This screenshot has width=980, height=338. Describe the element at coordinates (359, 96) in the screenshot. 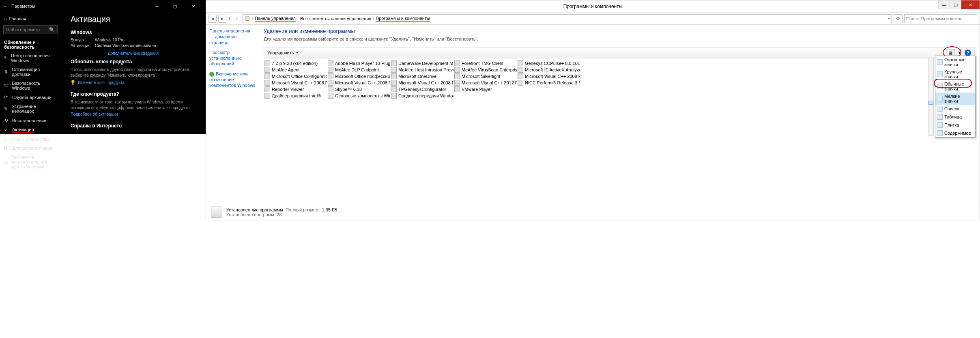

I see `program-item: Основные компоненты Windows Live` at that location.